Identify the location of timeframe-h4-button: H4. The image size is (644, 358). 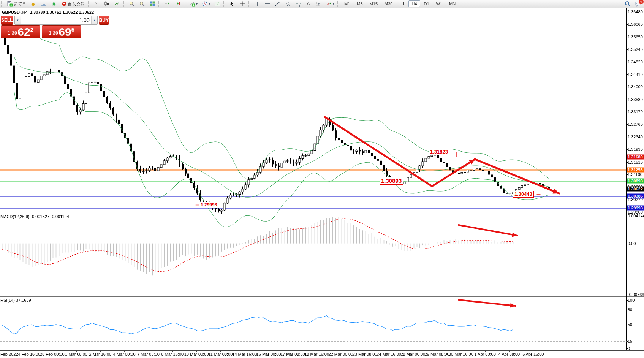
(414, 4).